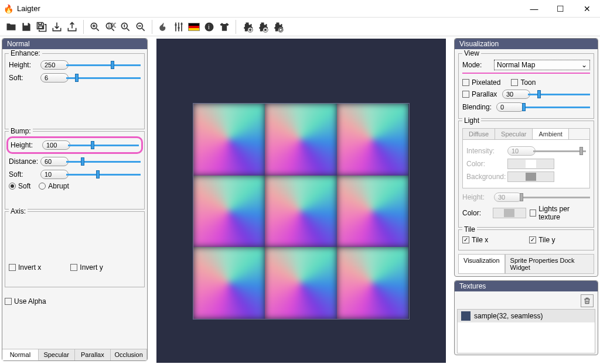 The height and width of the screenshot is (364, 600). I want to click on use-alpha-checkbox: Use Alpha, so click(75, 301).